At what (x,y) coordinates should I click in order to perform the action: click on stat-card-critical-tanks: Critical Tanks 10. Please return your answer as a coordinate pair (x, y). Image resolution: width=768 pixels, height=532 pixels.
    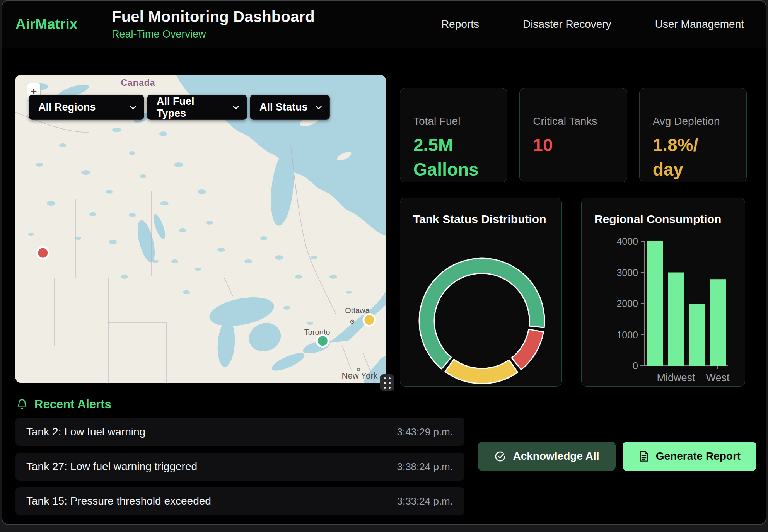
    Looking at the image, I should click on (573, 135).